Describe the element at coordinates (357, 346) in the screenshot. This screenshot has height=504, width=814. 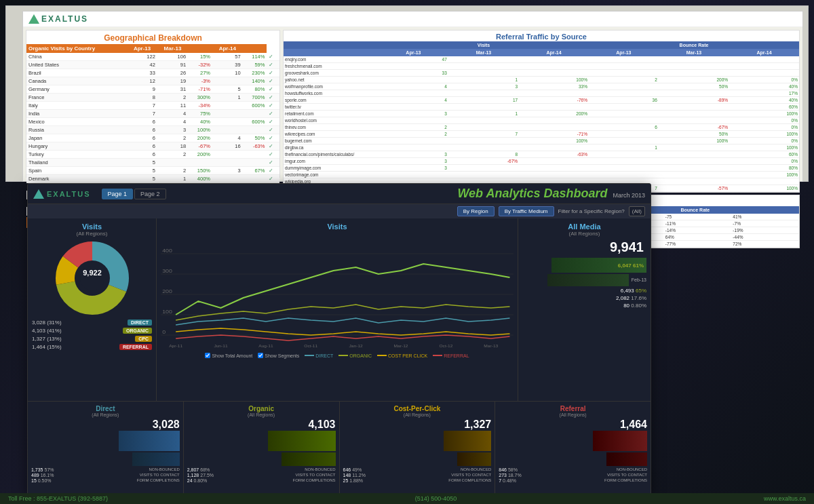
I see `svg-text: Jan-12` at that location.